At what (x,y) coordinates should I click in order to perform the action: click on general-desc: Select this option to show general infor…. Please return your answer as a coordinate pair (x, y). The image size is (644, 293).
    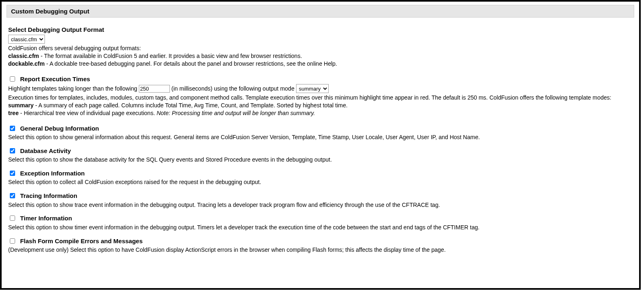
    Looking at the image, I should click on (320, 137).